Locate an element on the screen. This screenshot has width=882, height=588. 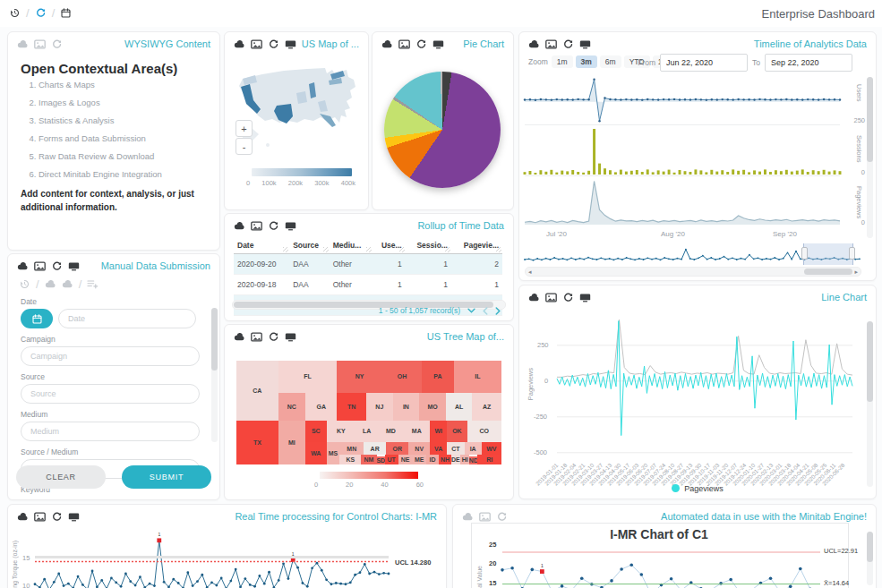
treemap-tile-la: LA is located at coordinates (367, 431).